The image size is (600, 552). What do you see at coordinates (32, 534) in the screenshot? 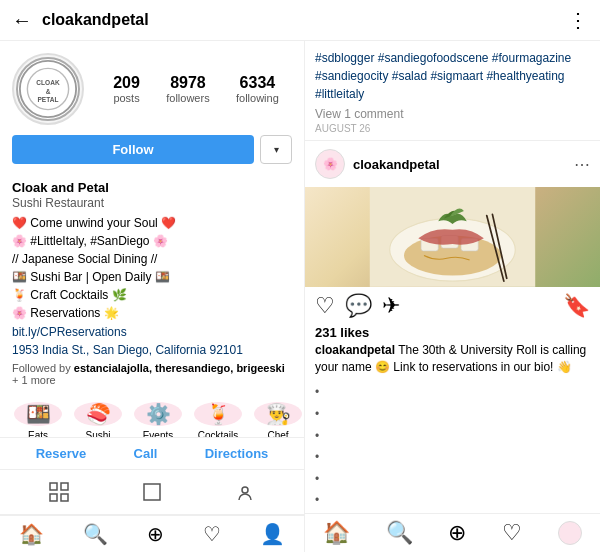
I see `home-nav-left: 🏠` at bounding box center [32, 534].